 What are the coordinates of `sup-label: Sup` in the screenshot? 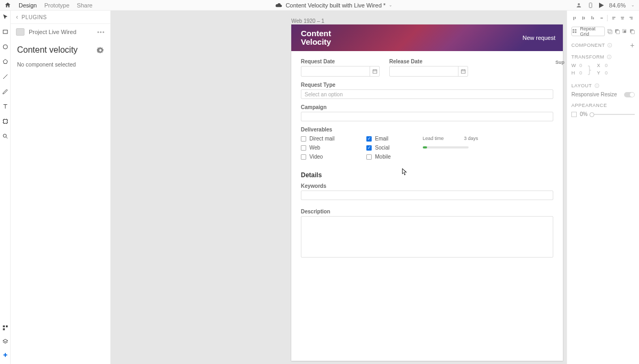 It's located at (560, 62).